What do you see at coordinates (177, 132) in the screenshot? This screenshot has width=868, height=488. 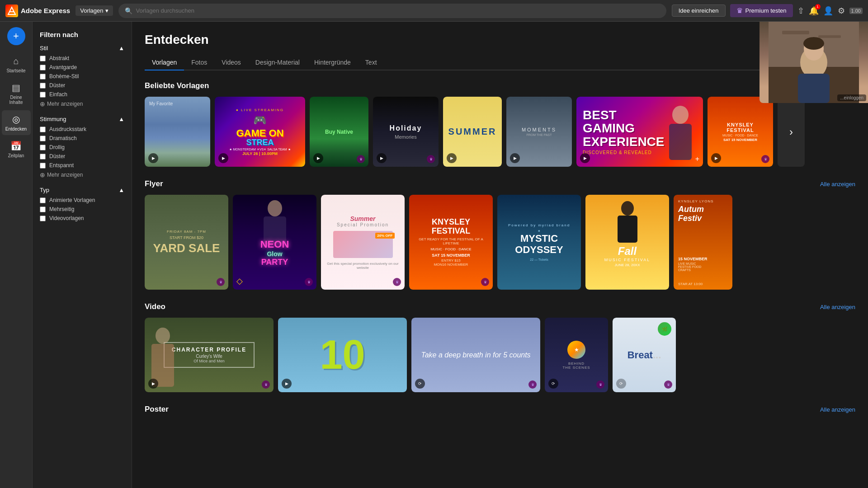 I see `template-card-mountain: My Favorite ▶` at bounding box center [177, 132].